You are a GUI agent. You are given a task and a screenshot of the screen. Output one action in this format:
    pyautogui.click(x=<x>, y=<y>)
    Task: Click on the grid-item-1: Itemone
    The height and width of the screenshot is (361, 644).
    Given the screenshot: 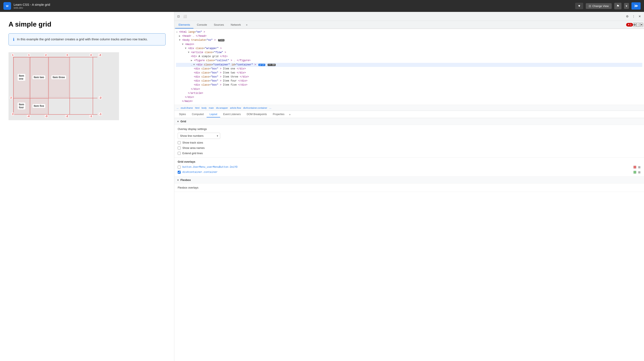 What is the action you would take?
    pyautogui.click(x=22, y=77)
    